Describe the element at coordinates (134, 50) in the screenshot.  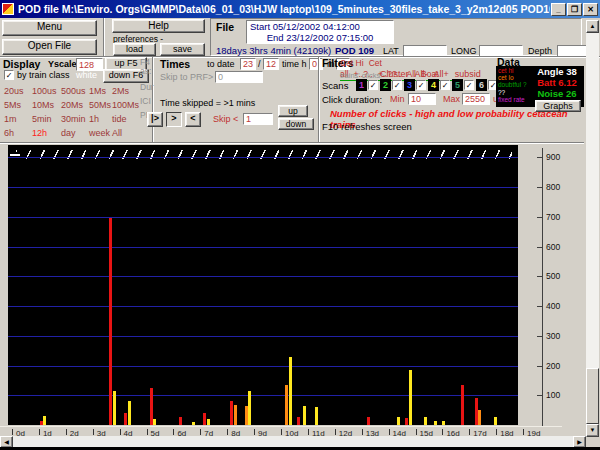
I see `load-button: load` at that location.